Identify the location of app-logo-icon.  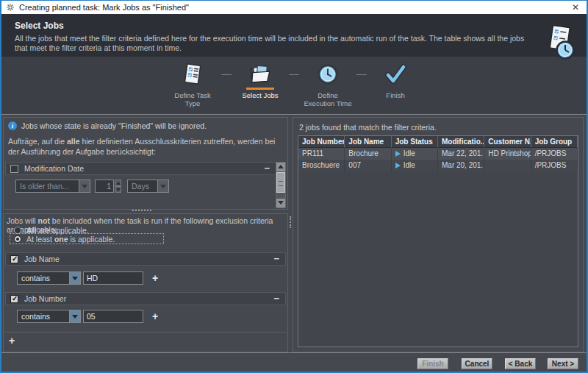
(10, 7).